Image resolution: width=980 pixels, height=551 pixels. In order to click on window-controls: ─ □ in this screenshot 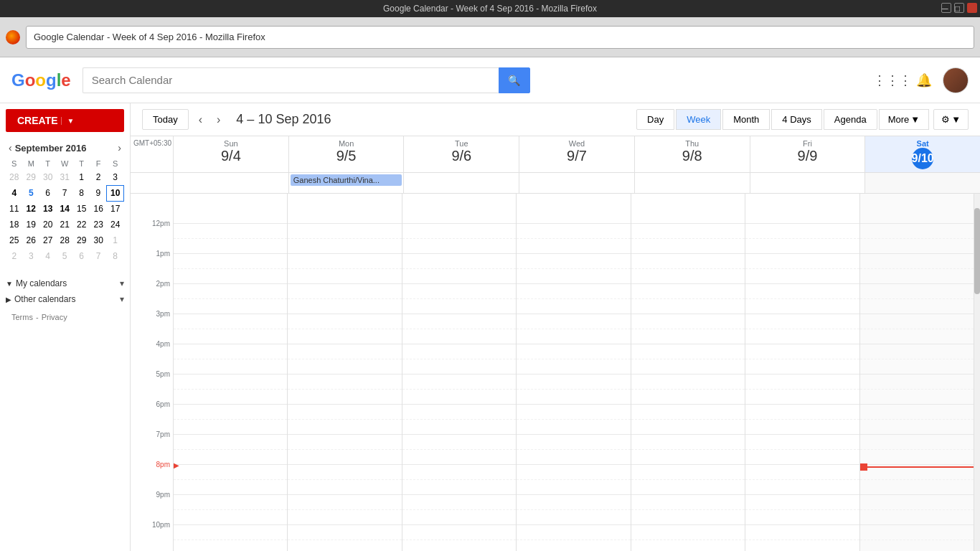, I will do `click(959, 8)`.